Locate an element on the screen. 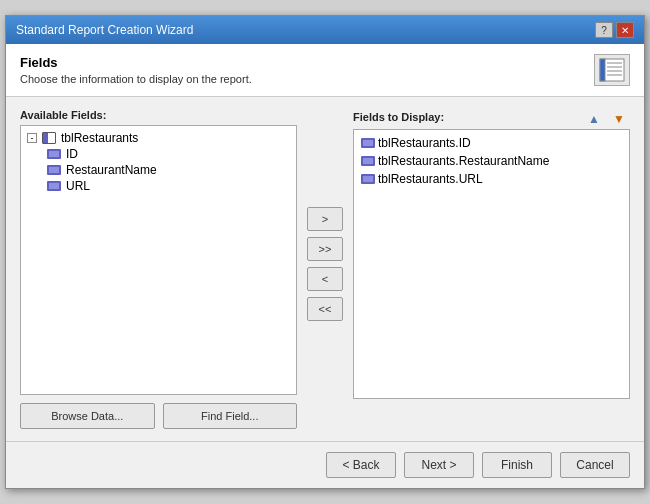 Image resolution: width=650 pixels, height=504 pixels. fields-to-display-label: Fields to Display: is located at coordinates (398, 117).